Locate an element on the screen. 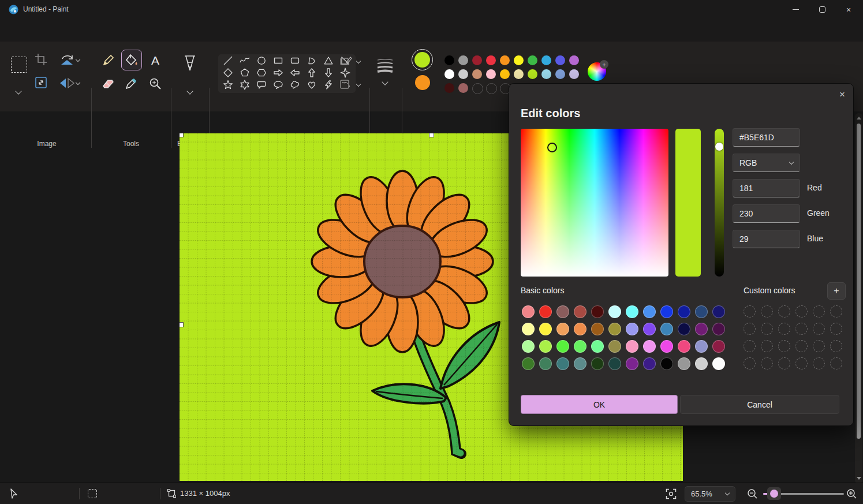  minimize-button is located at coordinates (795, 9).